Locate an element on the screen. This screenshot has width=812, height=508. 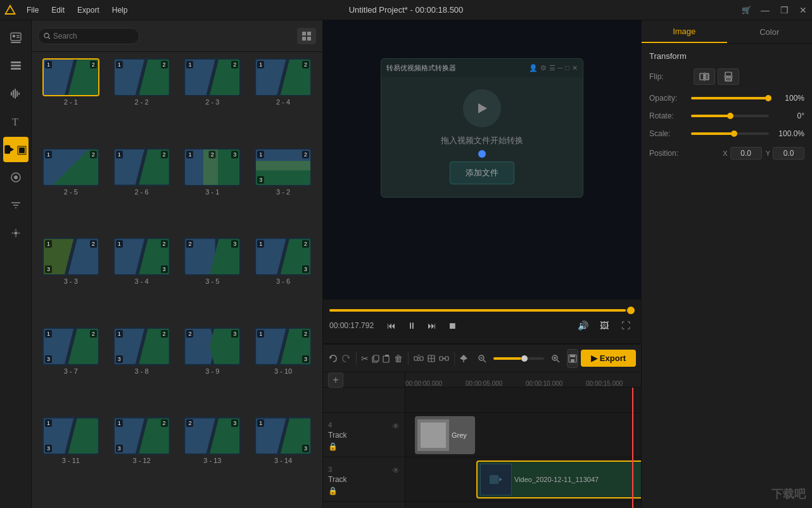
fullscreen-button: ⛶ is located at coordinates (626, 326).